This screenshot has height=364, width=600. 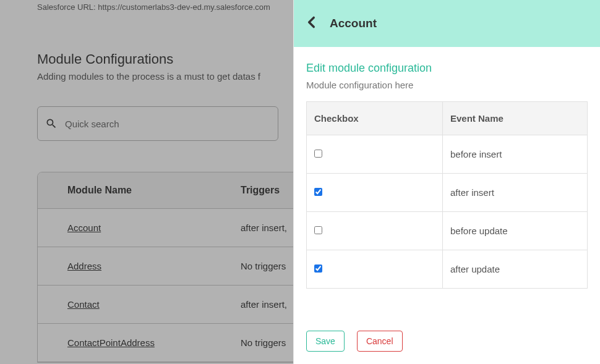 What do you see at coordinates (447, 154) in the screenshot?
I see `table-row: before insert` at bounding box center [447, 154].